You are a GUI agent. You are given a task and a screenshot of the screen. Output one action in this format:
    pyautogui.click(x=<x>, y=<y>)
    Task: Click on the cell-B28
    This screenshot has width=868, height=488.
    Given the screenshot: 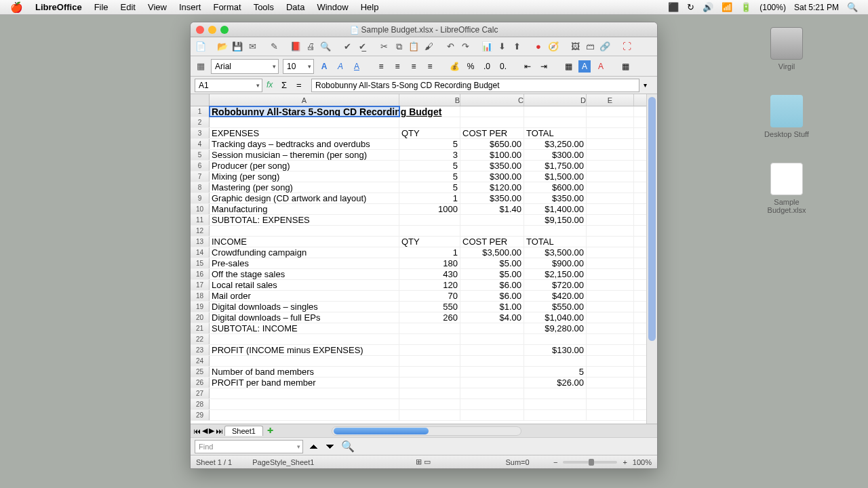 What is the action you would take?
    pyautogui.click(x=430, y=404)
    